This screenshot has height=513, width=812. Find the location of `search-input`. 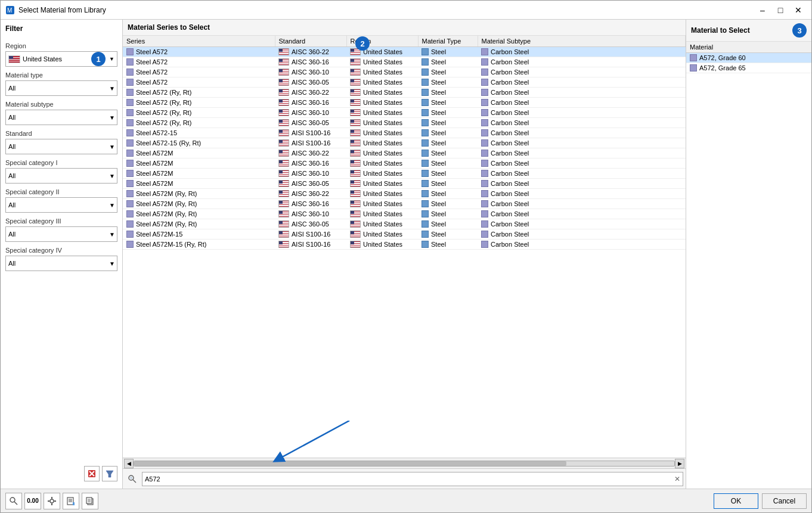

search-input is located at coordinates (408, 479).